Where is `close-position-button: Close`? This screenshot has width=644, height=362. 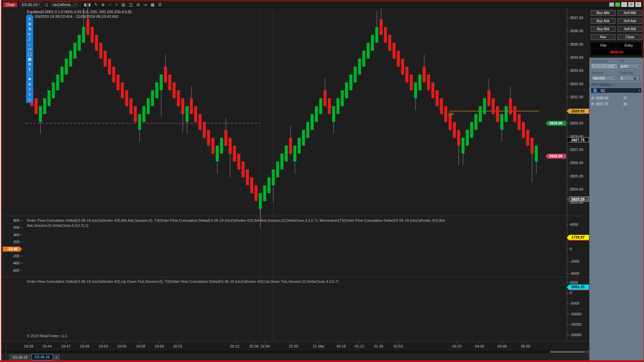
close-position-button: Close is located at coordinates (630, 37).